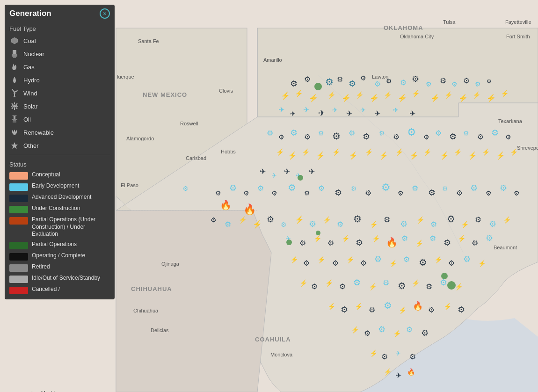 This screenshot has width=538, height=392. Describe the element at coordinates (32, 80) in the screenshot. I see `hydro-label: Hydro` at that location.